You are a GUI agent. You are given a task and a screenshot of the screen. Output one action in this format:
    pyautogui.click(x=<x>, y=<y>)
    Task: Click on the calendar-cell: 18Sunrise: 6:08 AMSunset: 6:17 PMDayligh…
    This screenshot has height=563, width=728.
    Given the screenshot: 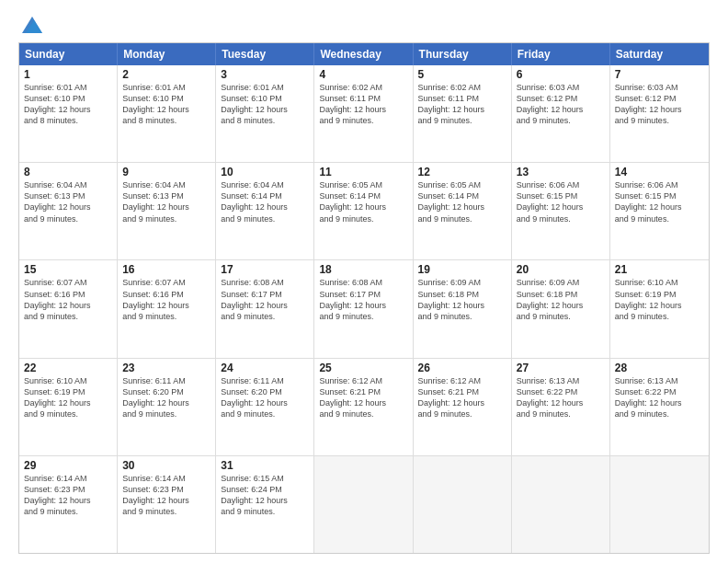 What is the action you would take?
    pyautogui.click(x=364, y=309)
    